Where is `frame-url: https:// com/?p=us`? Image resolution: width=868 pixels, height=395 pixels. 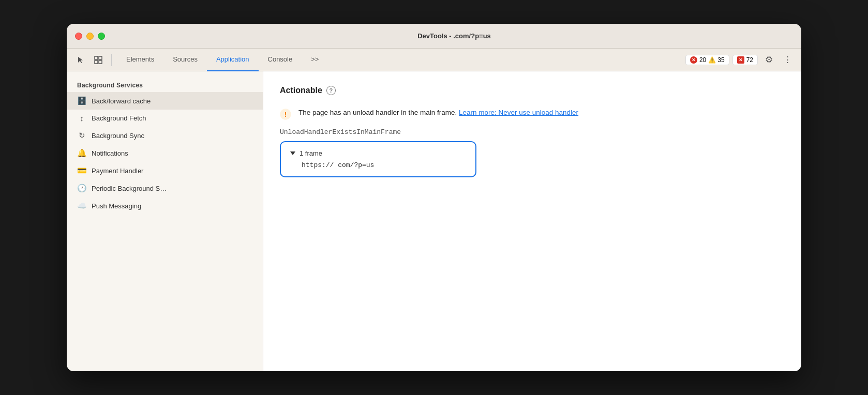
frame-url: https:// com/?p=us is located at coordinates (378, 165).